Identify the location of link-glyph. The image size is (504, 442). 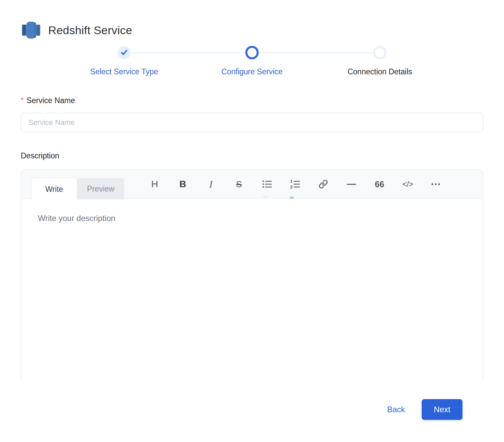
(323, 184).